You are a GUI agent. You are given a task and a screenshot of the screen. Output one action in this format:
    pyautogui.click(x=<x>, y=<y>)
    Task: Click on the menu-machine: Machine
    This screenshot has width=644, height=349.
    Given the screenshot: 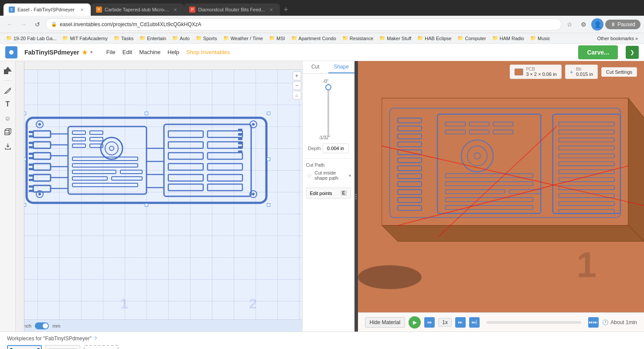 What is the action you would take?
    pyautogui.click(x=150, y=52)
    